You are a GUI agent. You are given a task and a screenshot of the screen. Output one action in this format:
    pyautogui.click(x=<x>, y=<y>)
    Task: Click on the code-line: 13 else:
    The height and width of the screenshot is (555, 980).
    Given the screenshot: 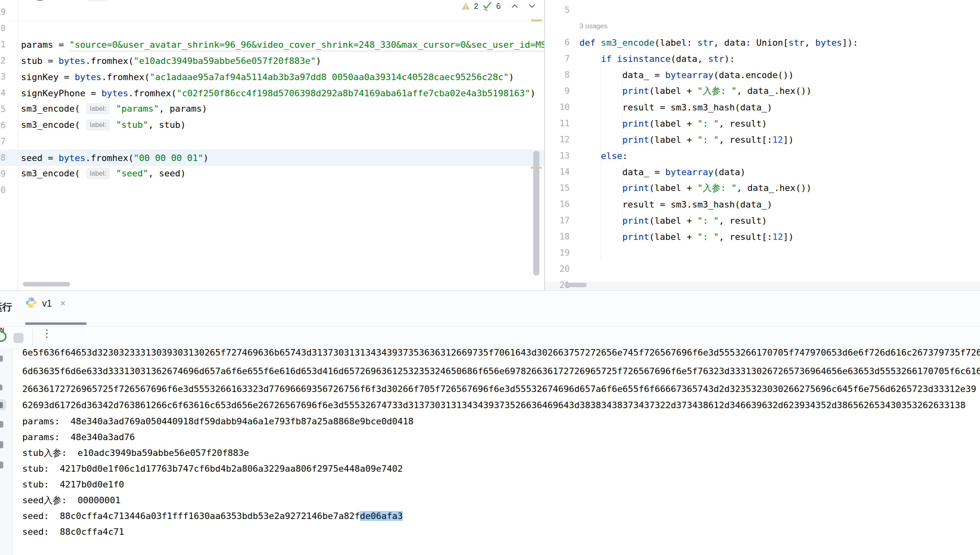 What is the action you would take?
    pyautogui.click(x=762, y=156)
    